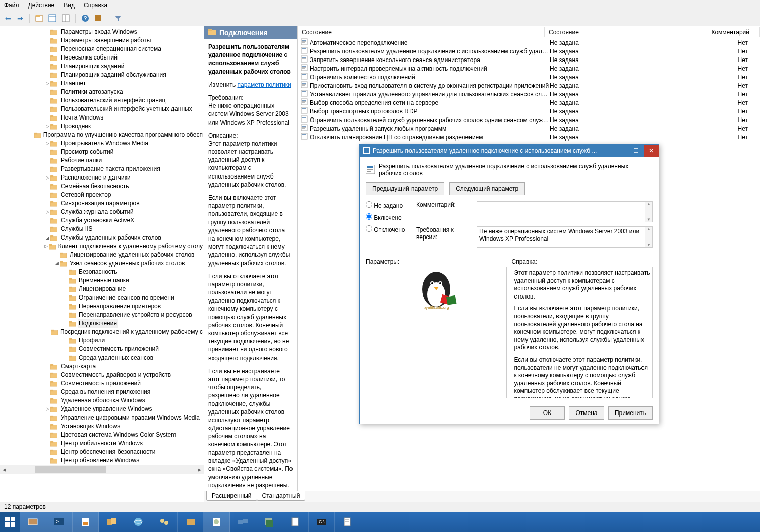 This screenshot has width=760, height=532. Describe the element at coordinates (572, 32) in the screenshot. I see `col-status: Состояние` at that location.